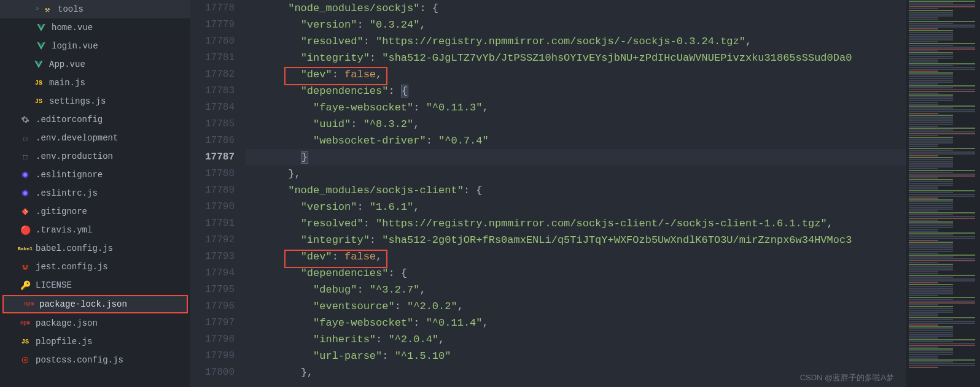 This screenshot has height=387, width=980. What do you see at coordinates (576, 307) in the screenshot?
I see `code-line: "eventsource": "^2.0.2",` at bounding box center [576, 307].